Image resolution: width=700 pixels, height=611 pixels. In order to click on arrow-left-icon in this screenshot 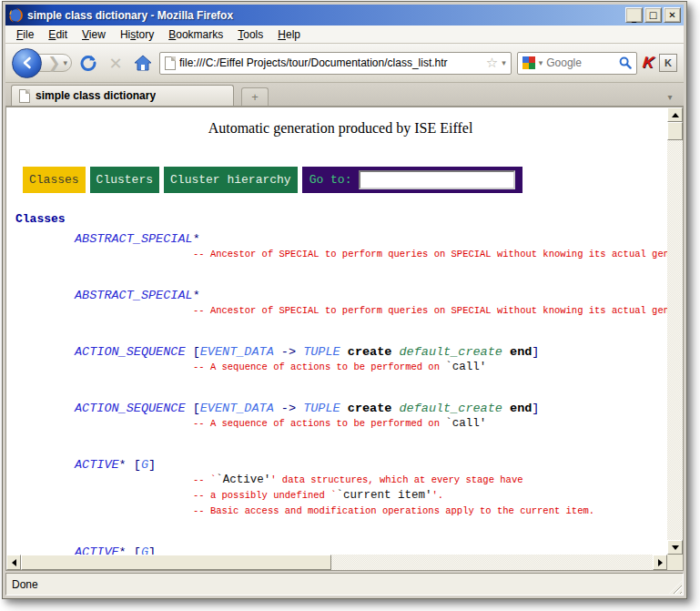, I will do `click(27, 63)`.